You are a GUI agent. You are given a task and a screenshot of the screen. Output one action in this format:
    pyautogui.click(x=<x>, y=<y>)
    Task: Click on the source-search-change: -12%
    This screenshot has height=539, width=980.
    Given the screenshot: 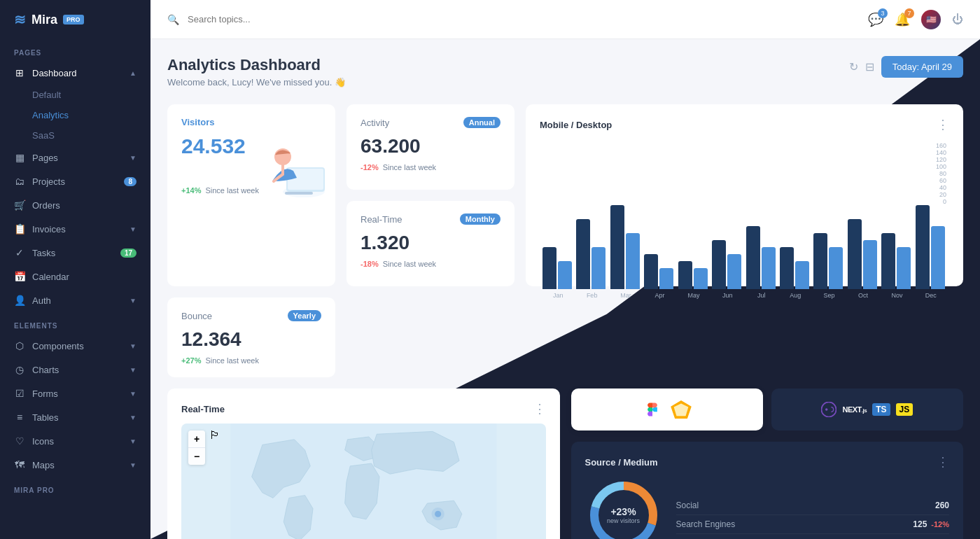 What is the action you would take?
    pyautogui.click(x=940, y=524)
    